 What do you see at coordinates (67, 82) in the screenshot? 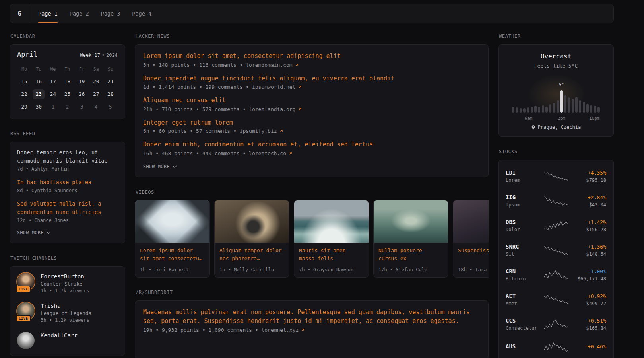
I see `calendar-day: 18` at bounding box center [67, 82].